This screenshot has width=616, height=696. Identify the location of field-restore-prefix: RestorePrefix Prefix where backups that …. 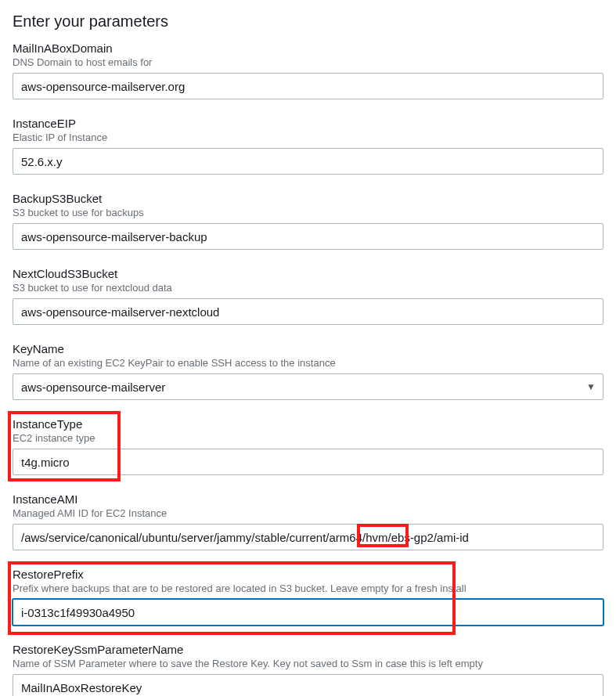
(308, 597).